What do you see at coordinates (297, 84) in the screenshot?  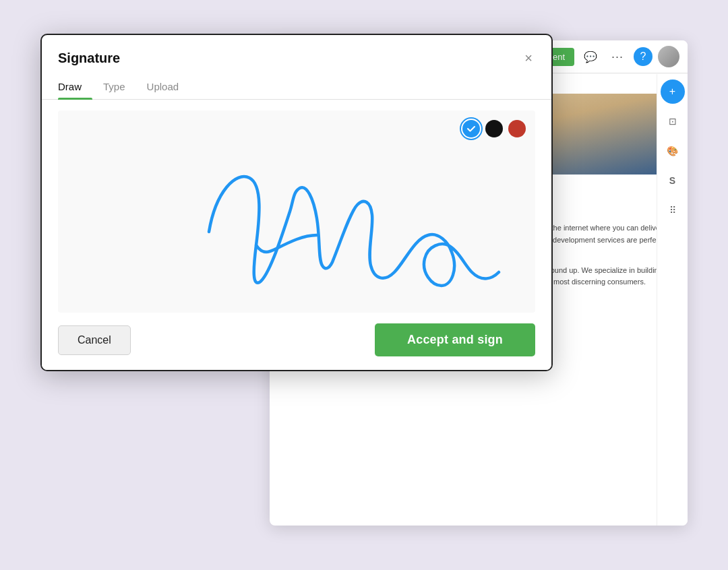 I see `tabs-container: Draw Type Upload` at bounding box center [297, 84].